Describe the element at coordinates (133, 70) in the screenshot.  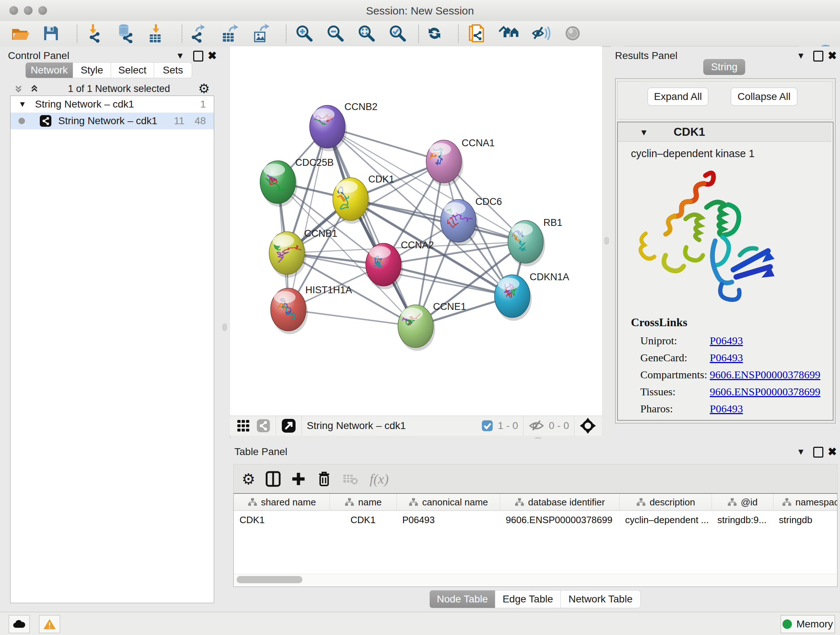
I see `tab-select: Select` at that location.